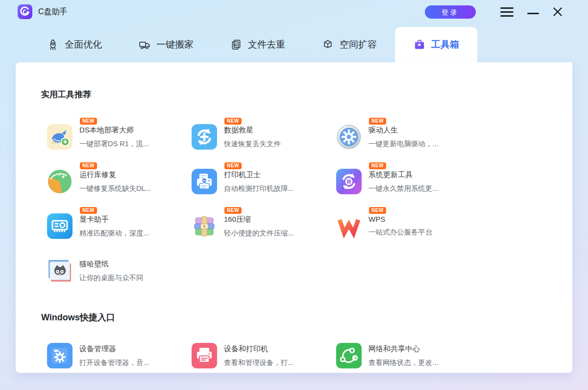 The image size is (588, 390). I want to click on tool-card-ds-deploy: NEW DS本地部署大师 一键部署DS R1，流..., so click(120, 137).